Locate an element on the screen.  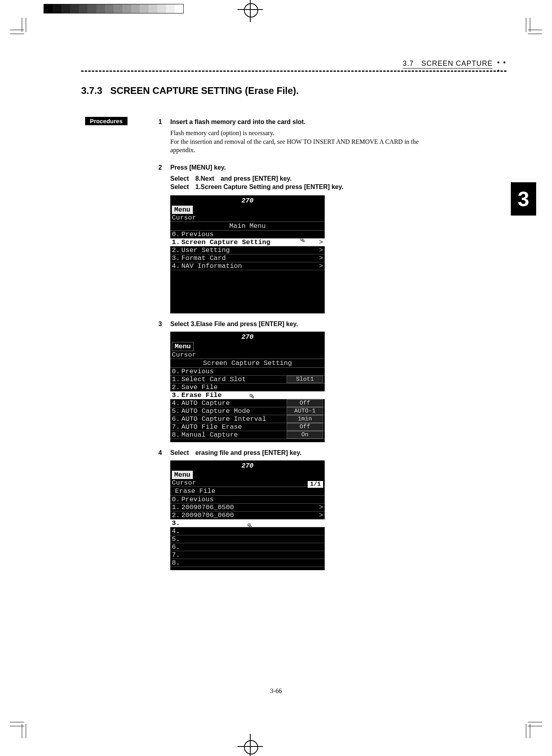
footer-page-number: 3-66 is located at coordinates (276, 691).